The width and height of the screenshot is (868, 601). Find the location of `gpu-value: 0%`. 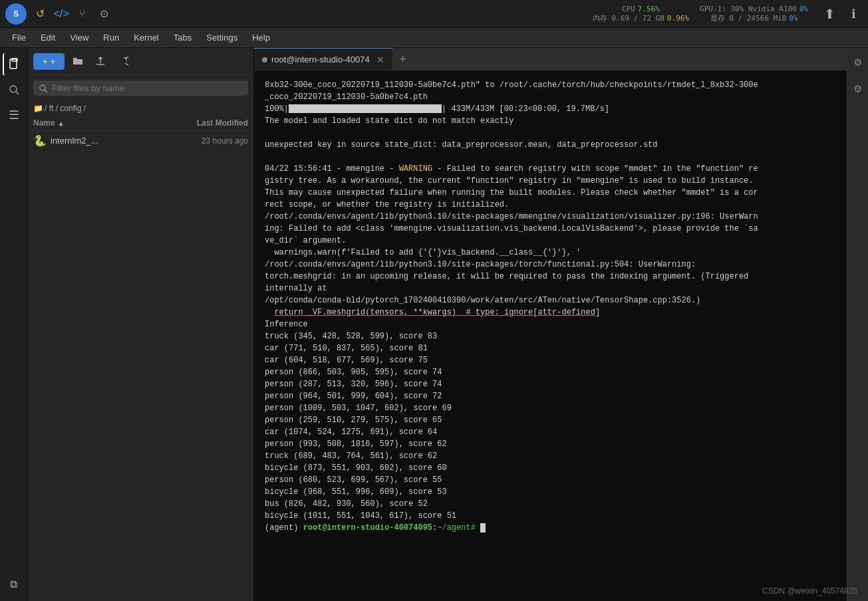

gpu-value: 0% is located at coordinates (803, 9).